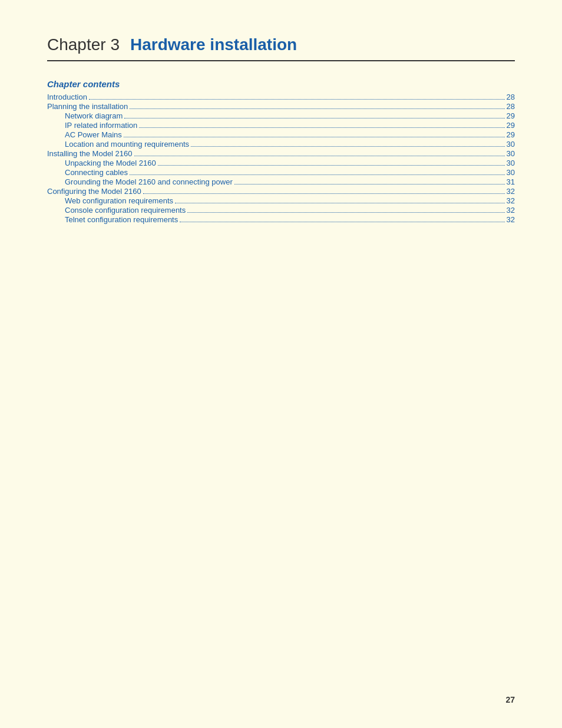 This screenshot has height=728, width=562. Describe the element at coordinates (281, 106) in the screenshot. I see `toc-item: Planning the installation28` at that location.